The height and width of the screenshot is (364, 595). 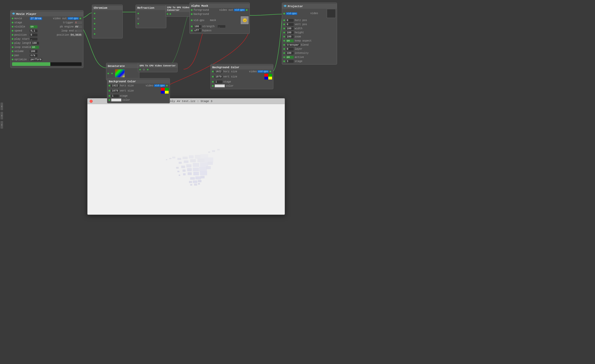 What do you see at coordinates (310, 57) in the screenshot?
I see `projector-active-row: on active` at bounding box center [310, 57].